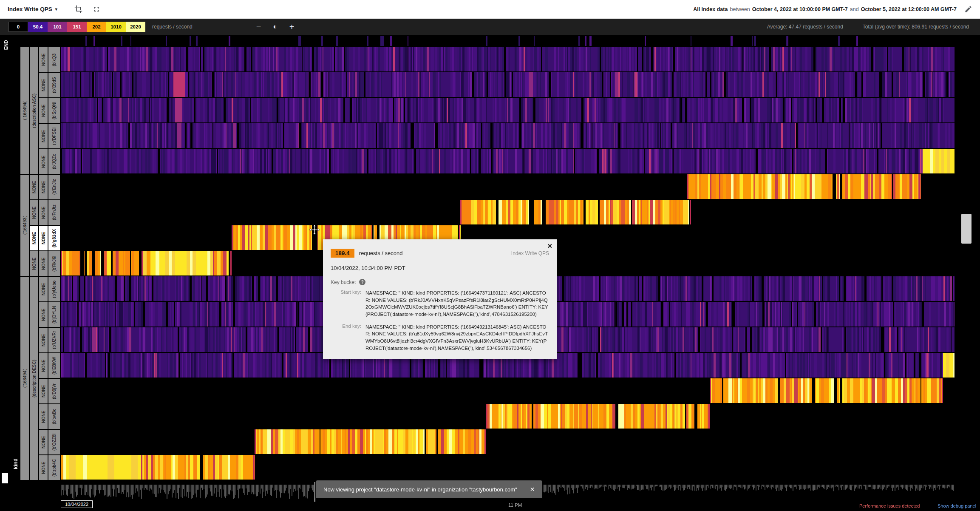 Image resolution: width=980 pixels, height=511 pixels. I want to click on invert-colors-icon: ◐, so click(275, 27).